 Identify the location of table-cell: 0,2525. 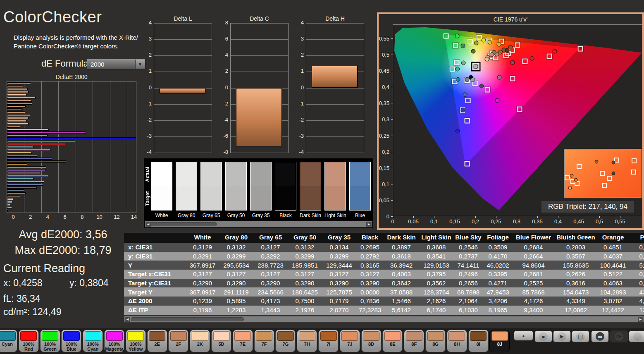
(533, 283).